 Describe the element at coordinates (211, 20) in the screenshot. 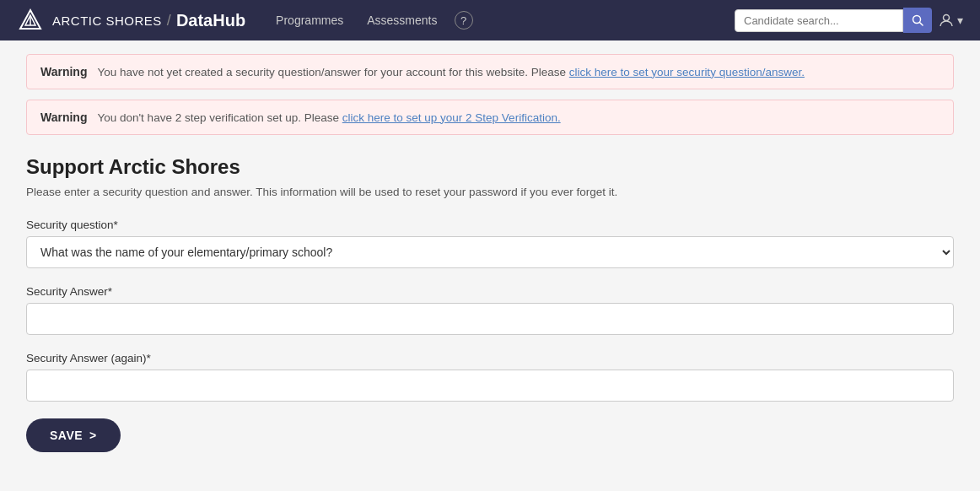

I see `datahub-title: DataHub` at that location.